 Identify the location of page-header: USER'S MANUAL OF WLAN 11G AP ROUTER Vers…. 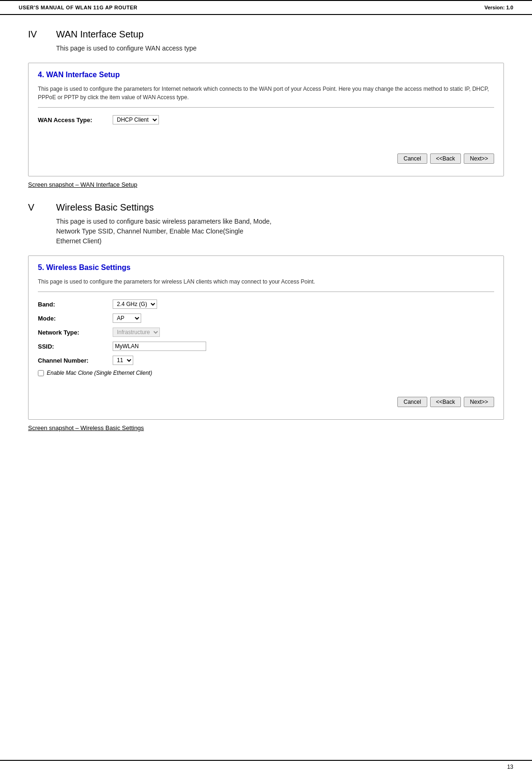
(266, 7).